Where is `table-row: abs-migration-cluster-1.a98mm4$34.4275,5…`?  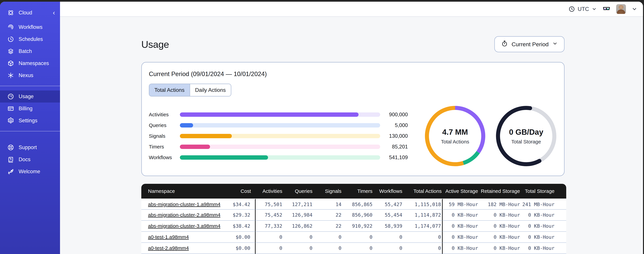 table-row: abs-migration-cluster-1.a98mm4$34.4275,5… is located at coordinates (354, 204).